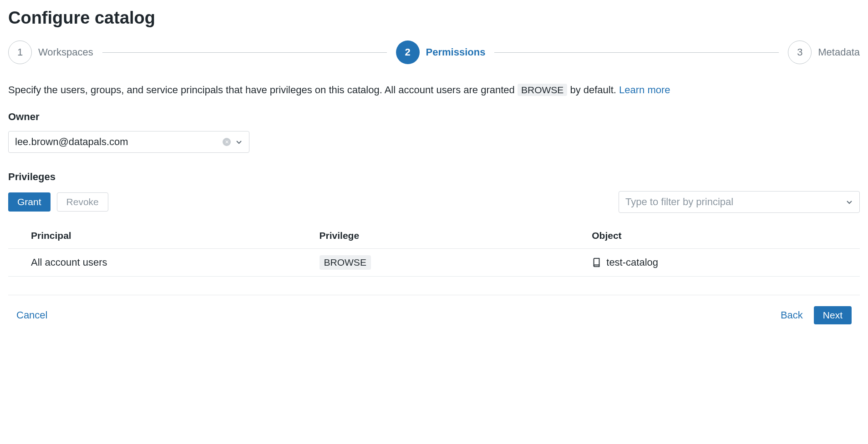 Image resolution: width=868 pixels, height=444 pixels. Describe the element at coordinates (263, 90) in the screenshot. I see `description-prefix: Specify the users, groups, and service p…` at that location.